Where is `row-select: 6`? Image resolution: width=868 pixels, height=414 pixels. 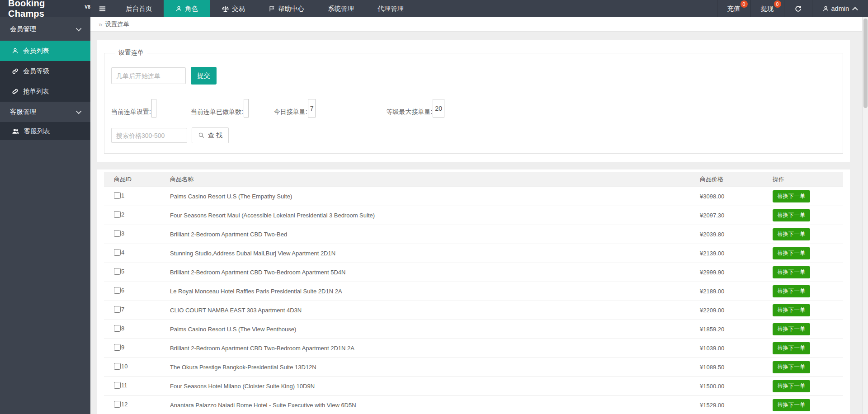
row-select: 6 is located at coordinates (119, 290).